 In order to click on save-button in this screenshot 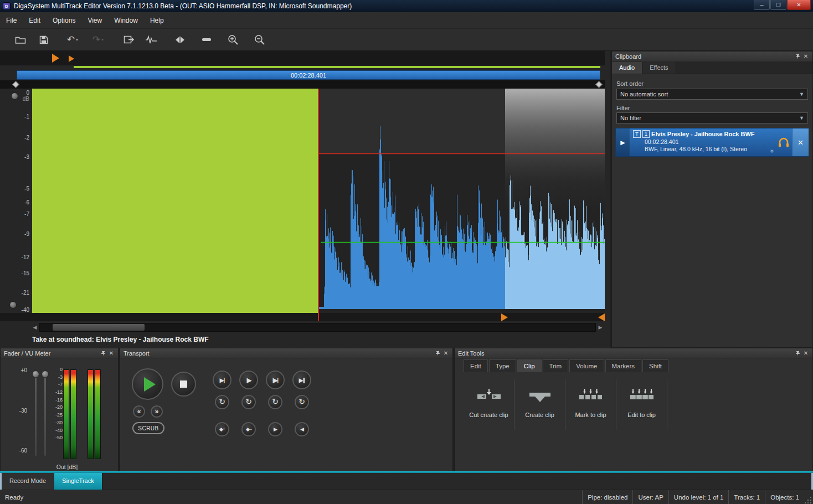, I will do `click(44, 40)`.